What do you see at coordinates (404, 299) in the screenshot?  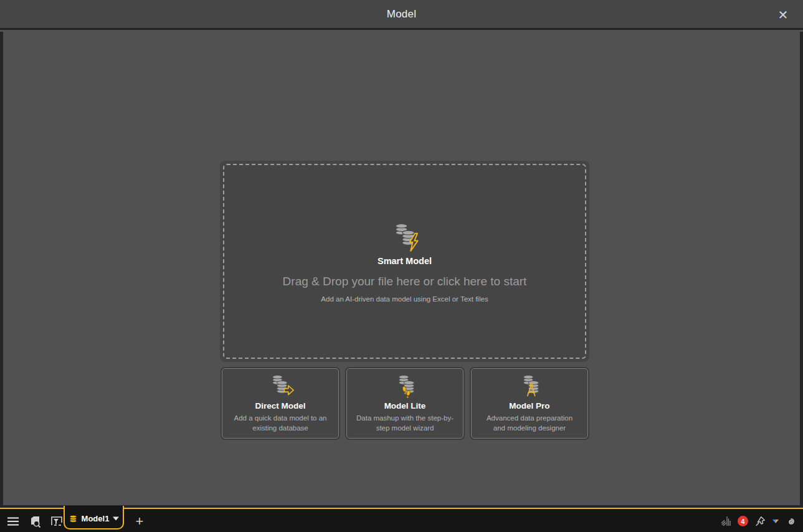 I see `dropzone-sub-text: Add an AI-driven data model using Excel …` at bounding box center [404, 299].